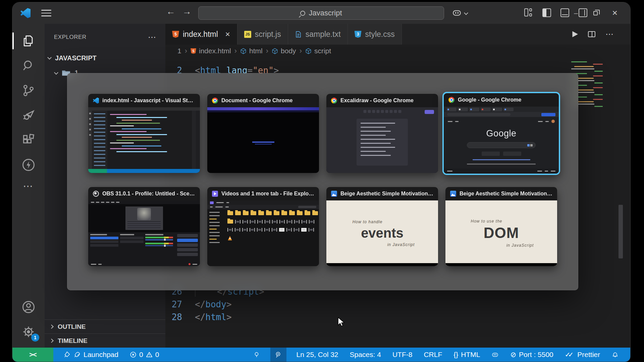 This screenshot has width=644, height=362. I want to click on tab-sample-txt: sample.txt, so click(318, 34).